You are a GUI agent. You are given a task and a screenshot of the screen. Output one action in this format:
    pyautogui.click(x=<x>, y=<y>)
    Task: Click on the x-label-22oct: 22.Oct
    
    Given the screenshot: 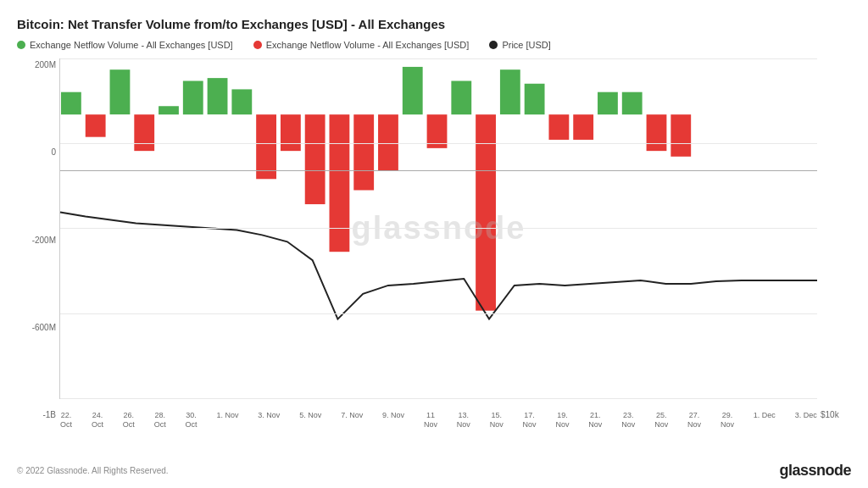 What is the action you would take?
    pyautogui.click(x=66, y=420)
    